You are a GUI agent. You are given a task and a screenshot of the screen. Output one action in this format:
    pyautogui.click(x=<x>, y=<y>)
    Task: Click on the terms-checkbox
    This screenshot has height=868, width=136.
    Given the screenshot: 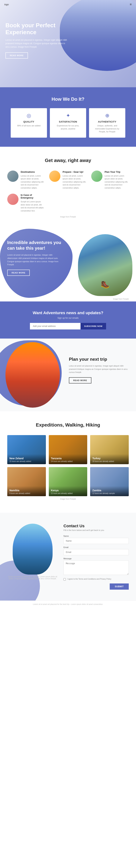 What is the action you would take?
    pyautogui.click(x=64, y=580)
    